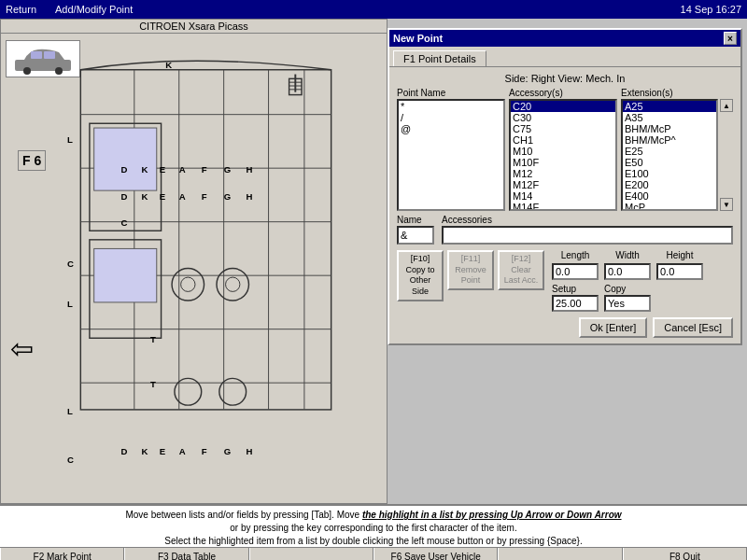 The width and height of the screenshot is (747, 560). I want to click on point-name-section: Point Name */@, so click(451, 149).